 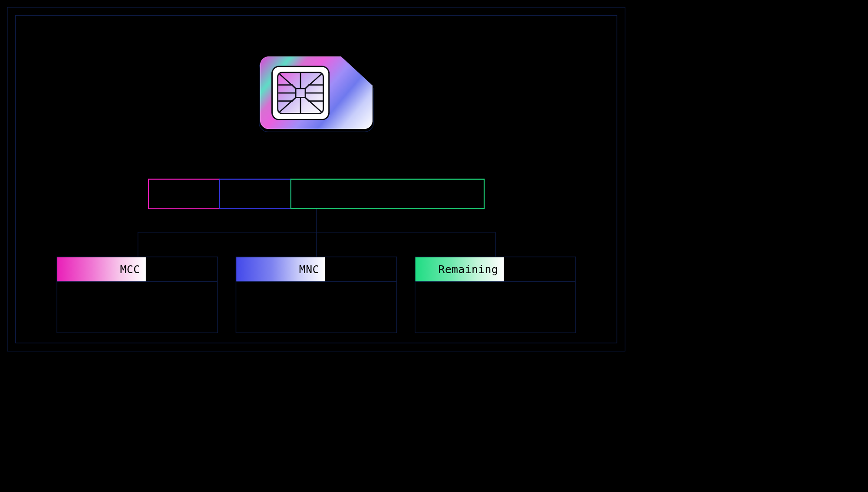 I want to click on segment-mcc, so click(x=184, y=194).